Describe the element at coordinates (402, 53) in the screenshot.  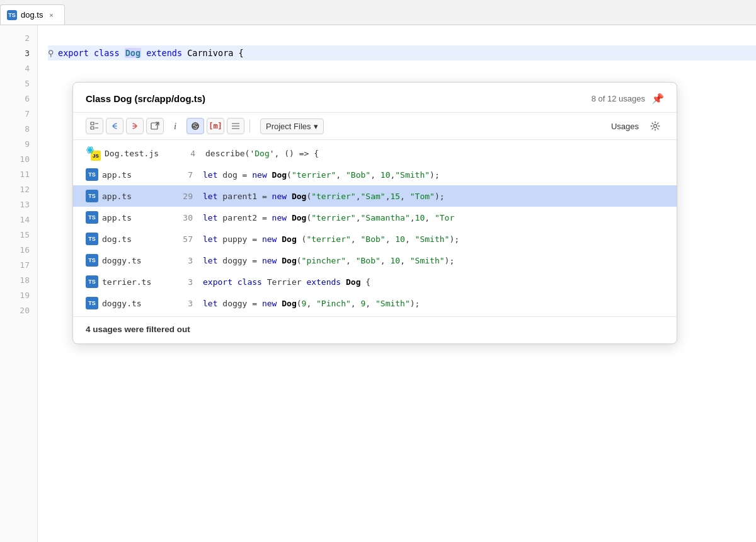
I see `code-line-3: ⚲ export class Dog extends Carnivora {` at that location.